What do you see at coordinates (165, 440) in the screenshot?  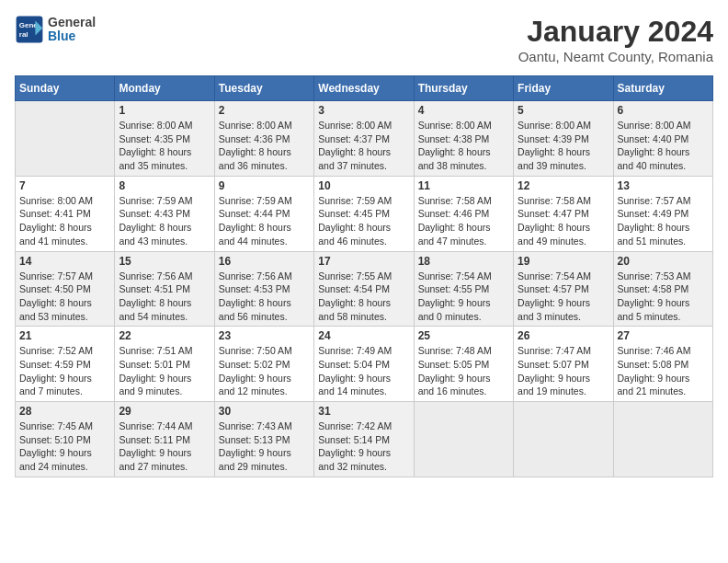 I see `calendar-day-cell: 29Sunrise: 7:44 AMSunset: 5:11 PMDayligh…` at bounding box center [165, 440].